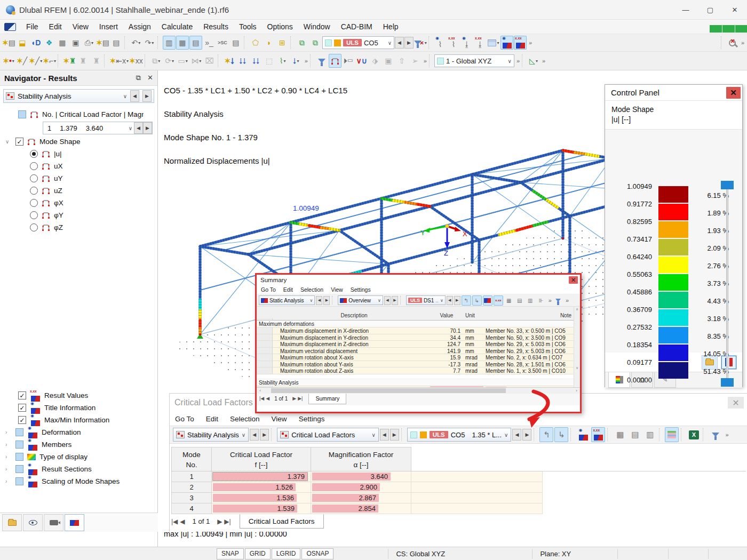 This screenshot has height=560, width=747. What do you see at coordinates (361, 498) in the screenshot?
I see `alpha-cell: 2.867` at bounding box center [361, 498].